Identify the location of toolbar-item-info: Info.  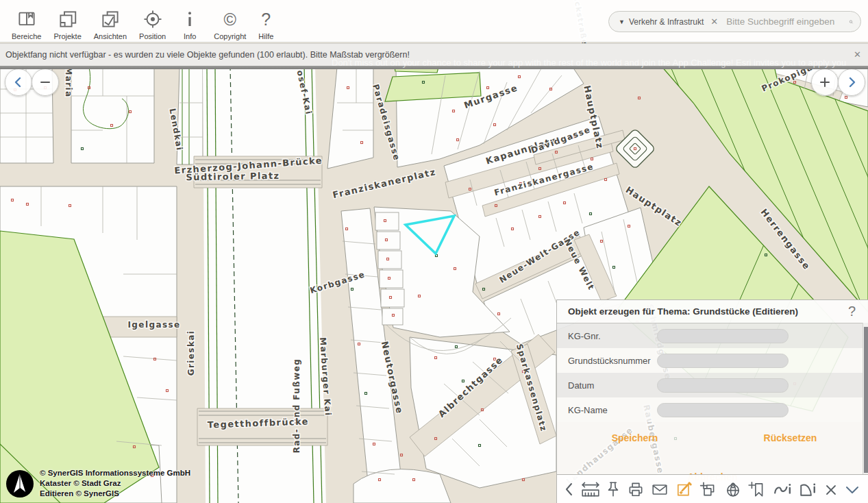
(190, 21).